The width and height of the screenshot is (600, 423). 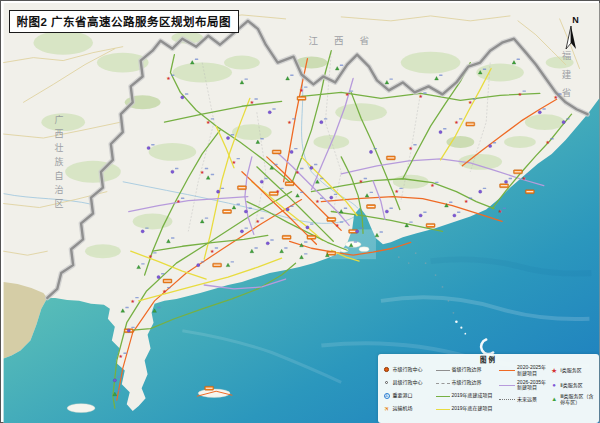 What do you see at coordinates (60, 164) in the screenshot?
I see `label-guangxi-region: 广西壮族自治区` at bounding box center [60, 164].